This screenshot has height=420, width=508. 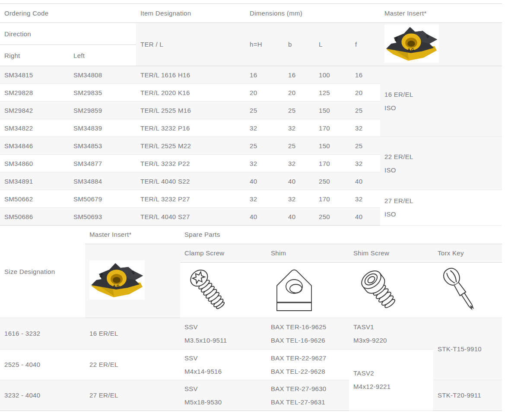 What do you see at coordinates (441, 208) in the screenshot?
I see `insert-size-group: 27 ER/EL ISO` at bounding box center [441, 208].